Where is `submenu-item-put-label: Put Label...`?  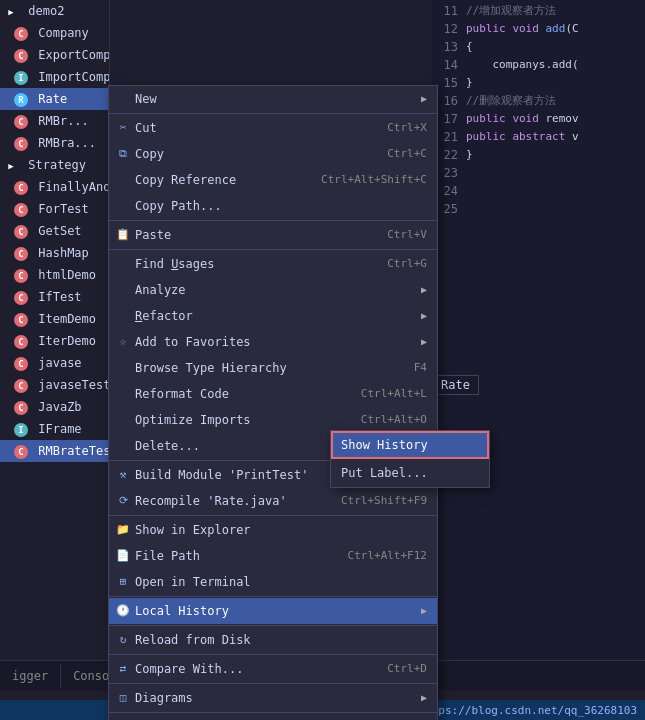
submenu-item-put-label: Put Label... is located at coordinates (410, 473).